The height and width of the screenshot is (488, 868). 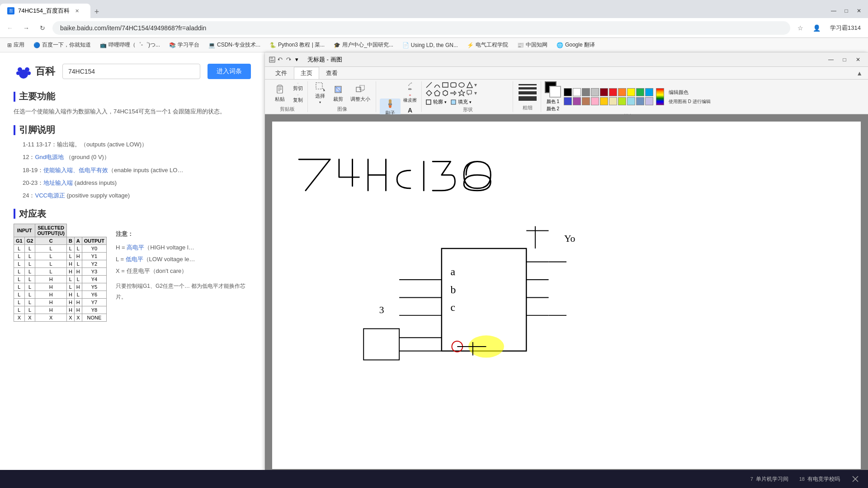 What do you see at coordinates (288, 60) in the screenshot?
I see `paint-redo-btn` at bounding box center [288, 60].